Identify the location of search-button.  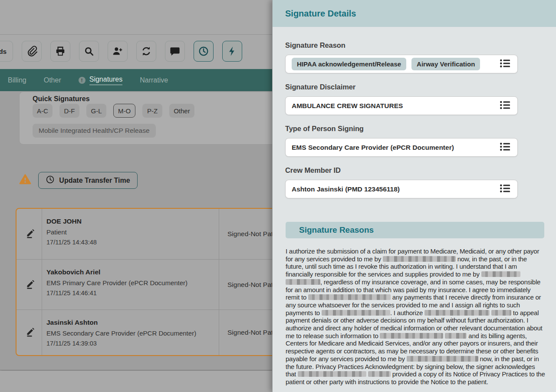
(89, 51).